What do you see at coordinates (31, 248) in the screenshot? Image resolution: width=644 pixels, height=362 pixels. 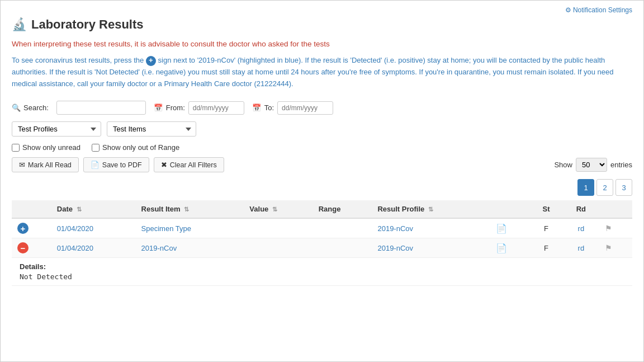 I see `expand-cell: −` at bounding box center [31, 248].